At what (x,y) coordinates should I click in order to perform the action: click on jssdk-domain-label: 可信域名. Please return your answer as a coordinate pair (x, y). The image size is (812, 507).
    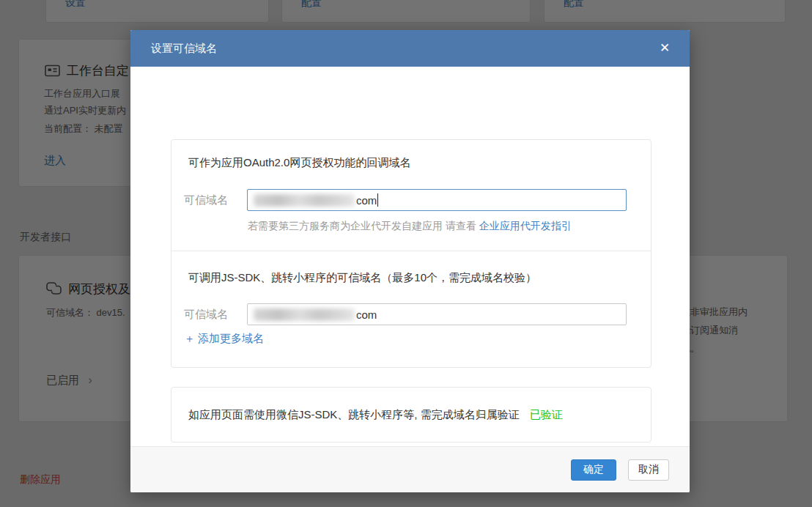
    Looking at the image, I should click on (206, 315).